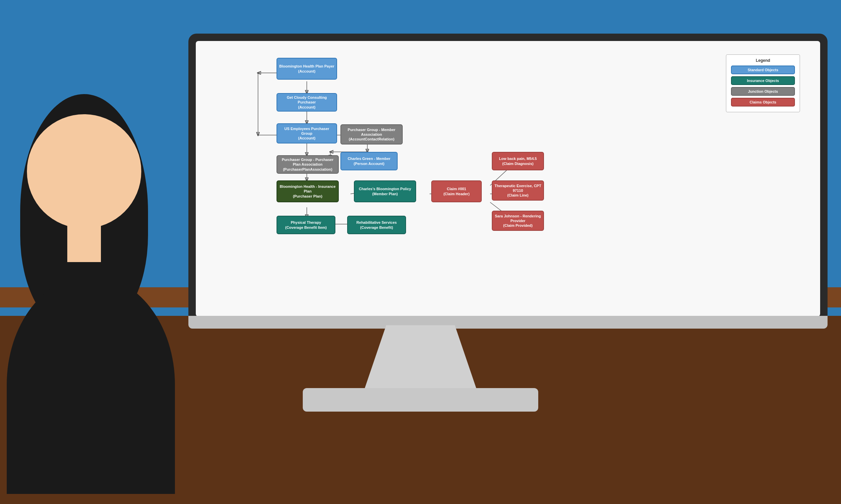 The height and width of the screenshot is (504, 841). I want to click on node-us-employees: US Employees Purchaser Group(Account), so click(307, 133).